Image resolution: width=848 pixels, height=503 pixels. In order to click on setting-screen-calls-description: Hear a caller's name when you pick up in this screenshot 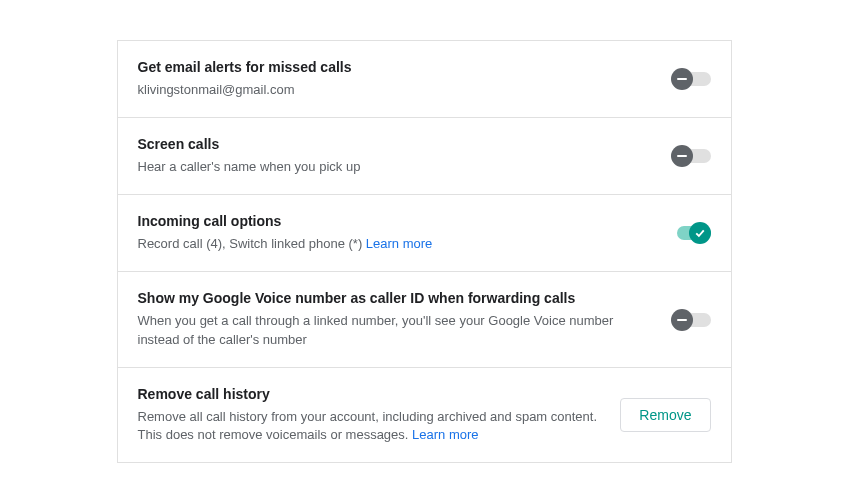, I will do `click(396, 167)`.